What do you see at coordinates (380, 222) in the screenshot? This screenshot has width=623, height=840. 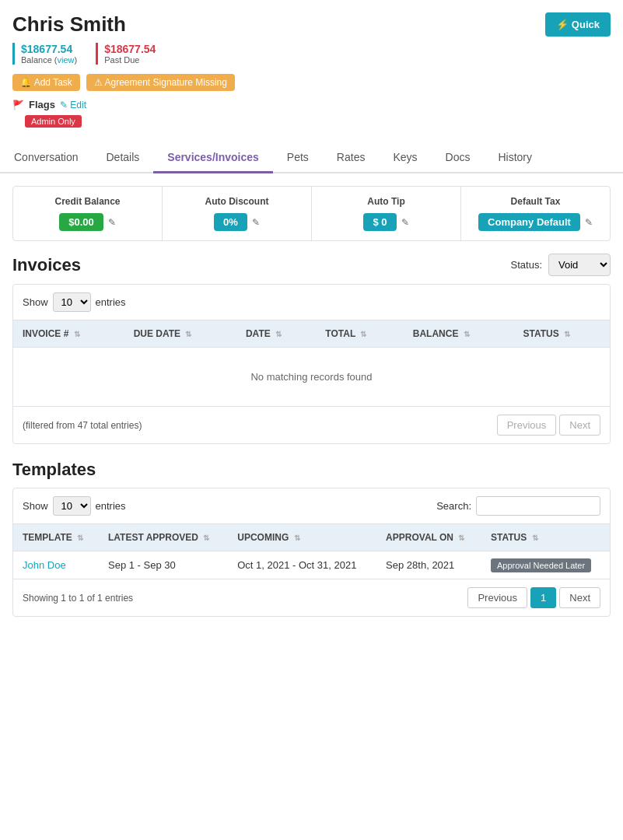 I see `auto-tip-value: $ 0` at bounding box center [380, 222].